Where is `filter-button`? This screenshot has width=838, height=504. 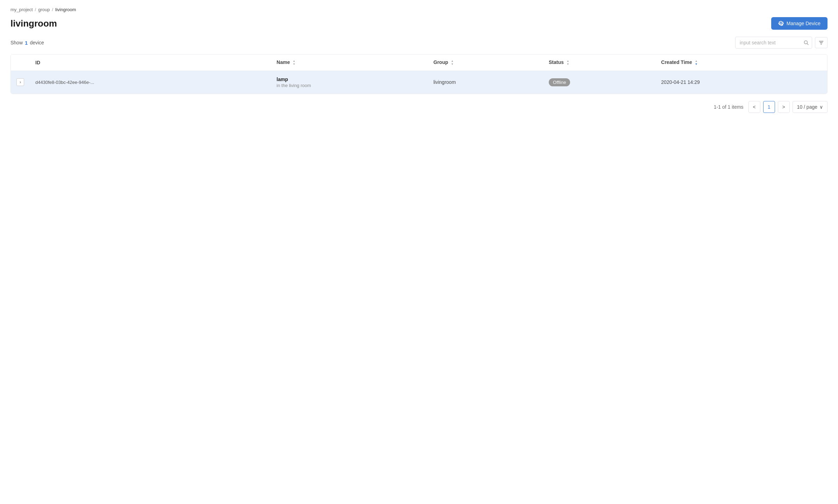 filter-button is located at coordinates (821, 43).